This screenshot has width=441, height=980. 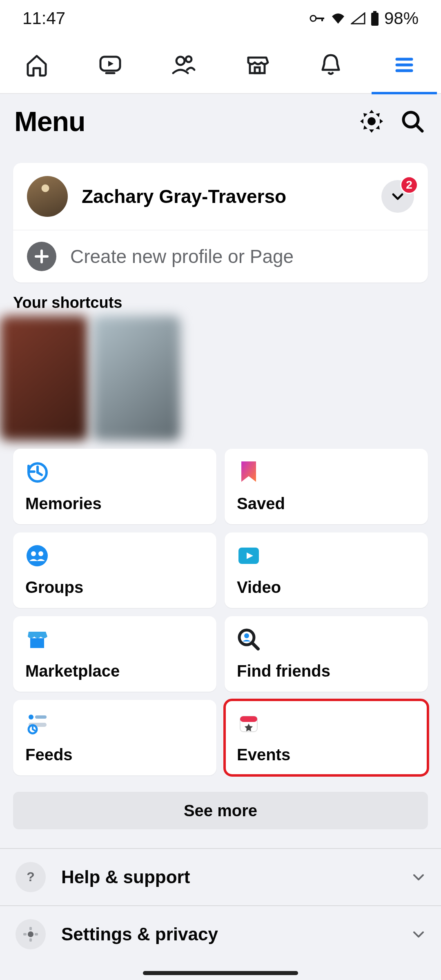 What do you see at coordinates (37, 556) in the screenshot?
I see `groups-icon` at bounding box center [37, 556].